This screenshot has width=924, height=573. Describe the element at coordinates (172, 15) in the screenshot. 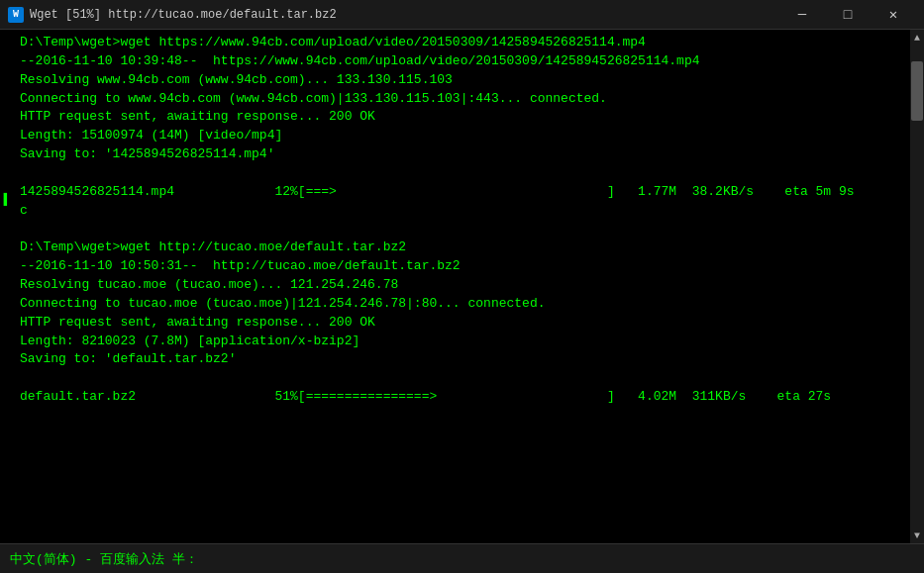

I see `title-bar-left: W Wget [51%] http://tucao.moe/default.ta…` at that location.